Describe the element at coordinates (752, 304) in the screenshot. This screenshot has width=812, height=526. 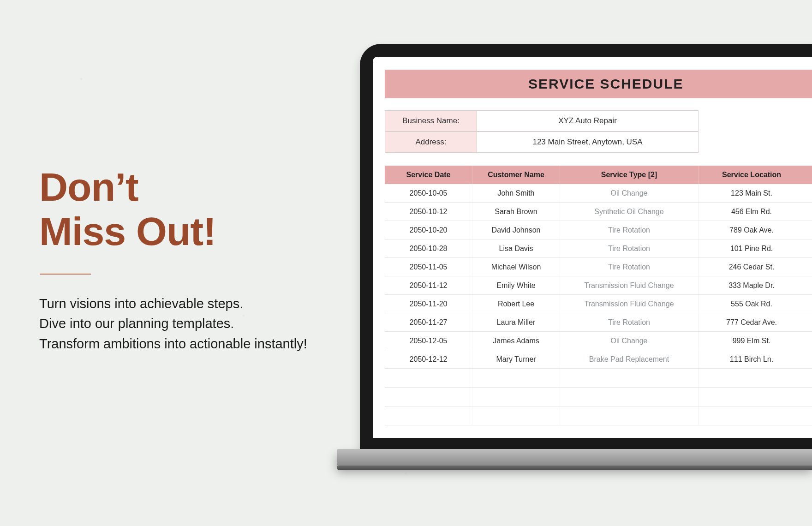
I see `cell-service-location: 555 Oak Rd.` at that location.